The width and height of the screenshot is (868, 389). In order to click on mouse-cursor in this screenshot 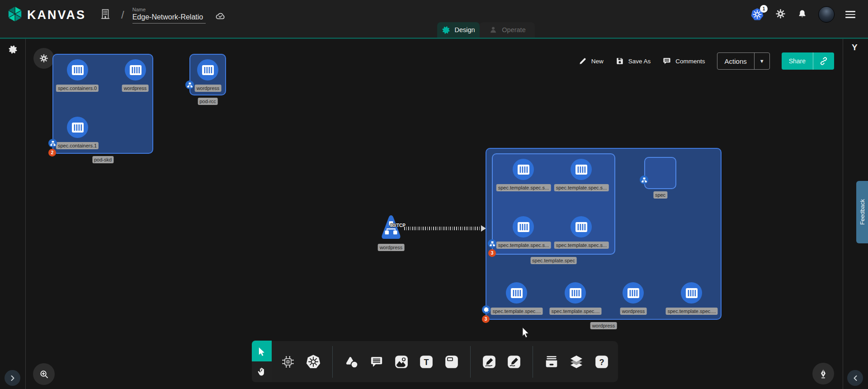, I will do `click(527, 334)`.